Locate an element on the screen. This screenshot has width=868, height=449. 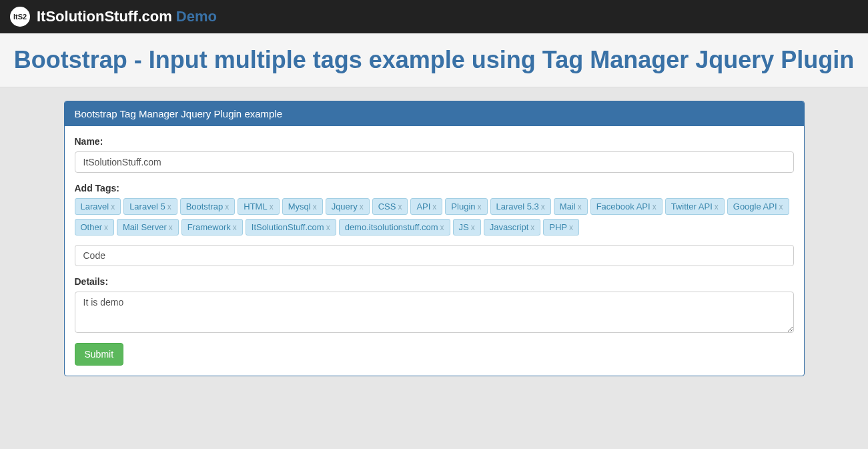
tag-label: demo.itsolutionstuff.com is located at coordinates (392, 227).